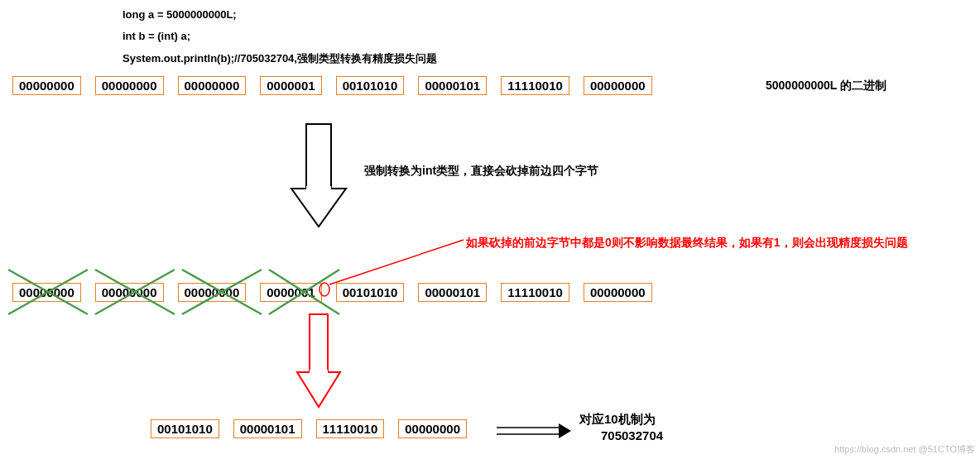  What do you see at coordinates (826, 86) in the screenshot?
I see `row1-label: 5000000000L 的二进制` at bounding box center [826, 86].